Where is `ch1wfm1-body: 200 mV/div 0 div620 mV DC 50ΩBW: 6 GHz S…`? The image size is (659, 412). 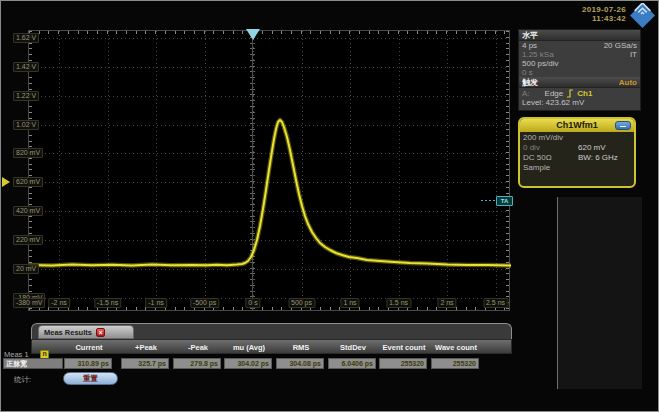 ch1wfm1-body: 200 mV/div 0 div620 mV DC 50ΩBW: 6 GHz S… is located at coordinates (577, 153).